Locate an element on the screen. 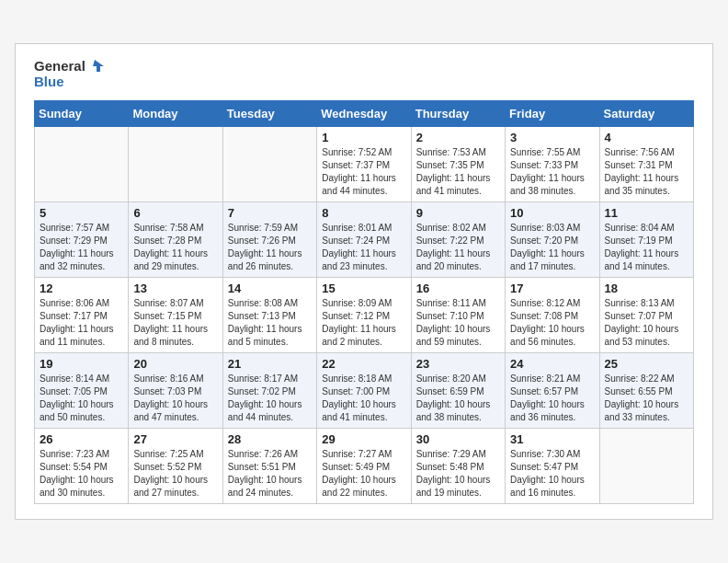  day-info: Sunrise: 8:21 AM Sunset: 6:57 PM Dayligh… is located at coordinates (552, 398).